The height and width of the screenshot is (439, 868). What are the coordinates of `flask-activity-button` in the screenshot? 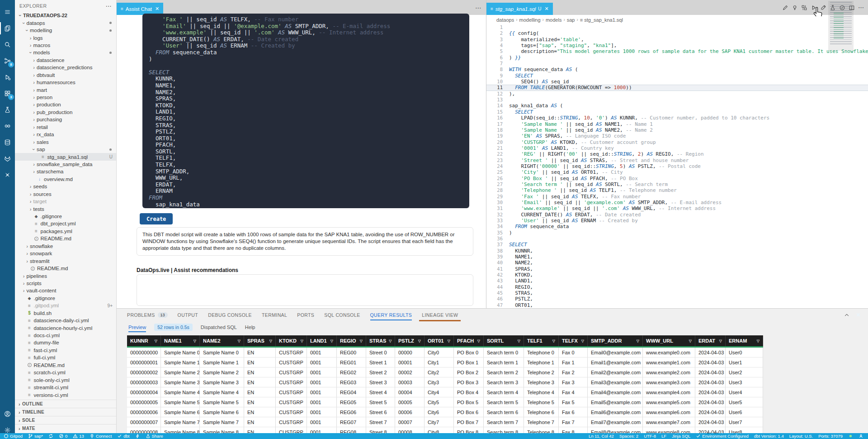 It's located at (7, 110).